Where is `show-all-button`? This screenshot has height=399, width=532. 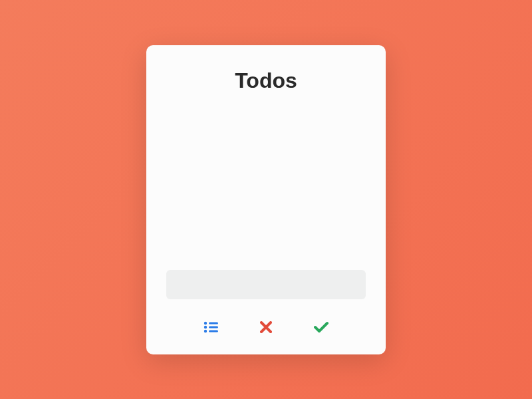
show-all-button is located at coordinates (211, 327).